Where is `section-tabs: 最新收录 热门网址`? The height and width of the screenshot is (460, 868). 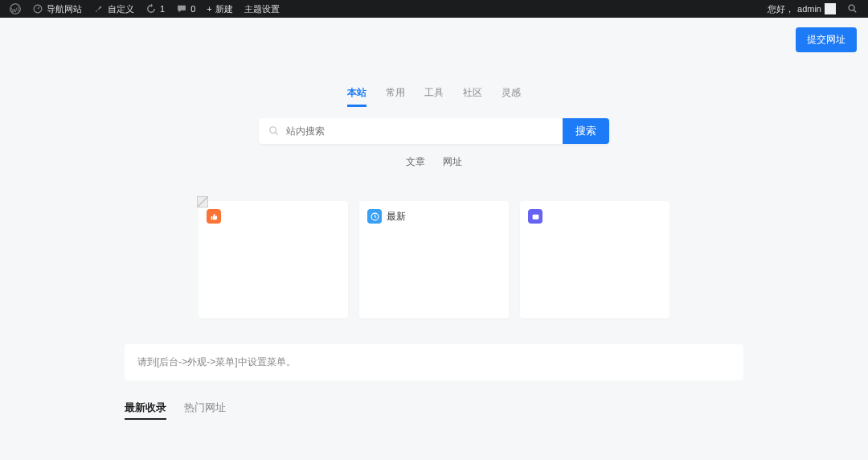 section-tabs: 最新收录 热门网址 is located at coordinates (434, 410).